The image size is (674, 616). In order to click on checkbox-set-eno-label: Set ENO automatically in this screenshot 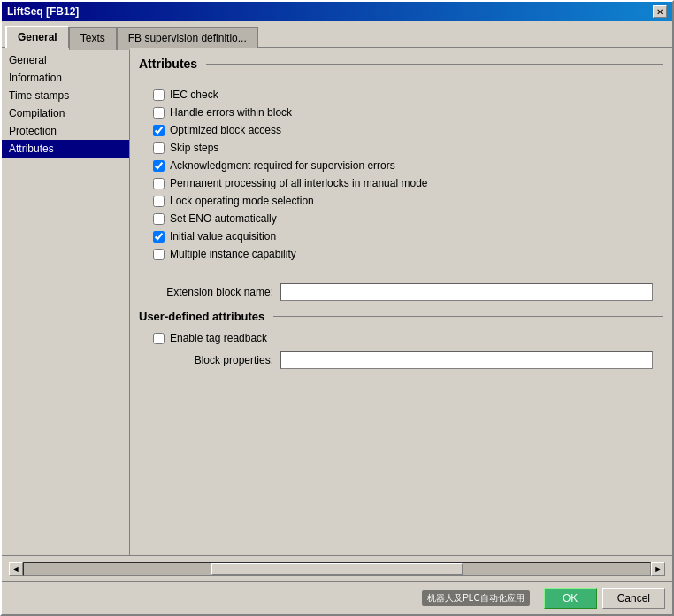, I will do `click(223, 219)`.